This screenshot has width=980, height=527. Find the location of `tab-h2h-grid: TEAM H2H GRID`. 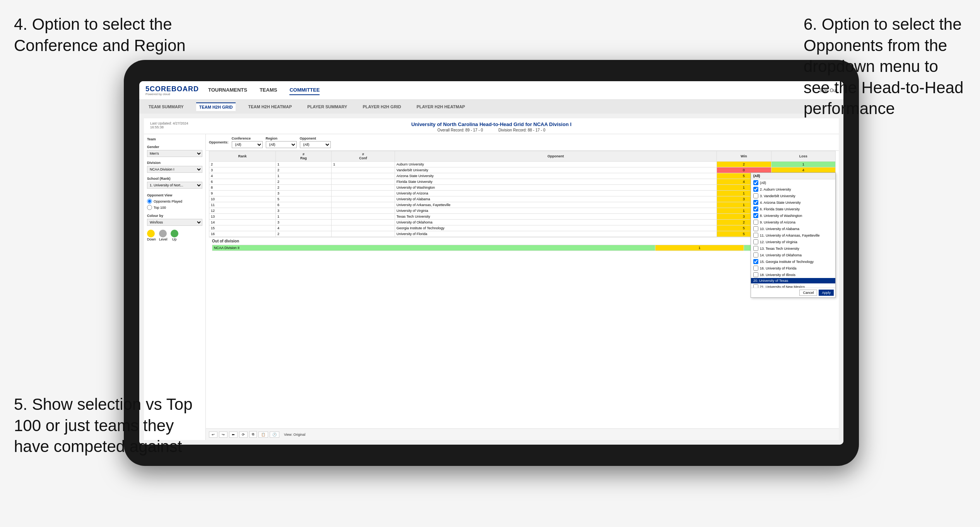

tab-h2h-grid: TEAM H2H GRID is located at coordinates (216, 107).